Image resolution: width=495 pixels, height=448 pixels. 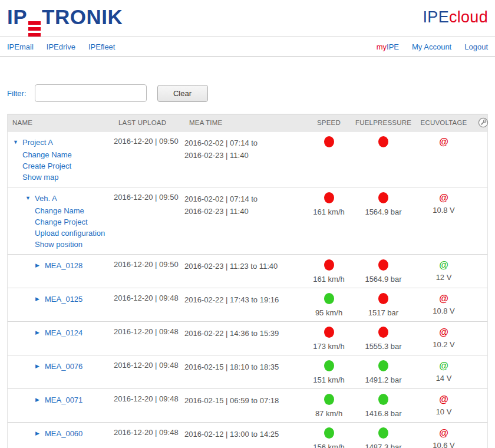 What do you see at coordinates (456, 18) in the screenshot?
I see `ipecloud-logo: IPEcloud` at bounding box center [456, 18].